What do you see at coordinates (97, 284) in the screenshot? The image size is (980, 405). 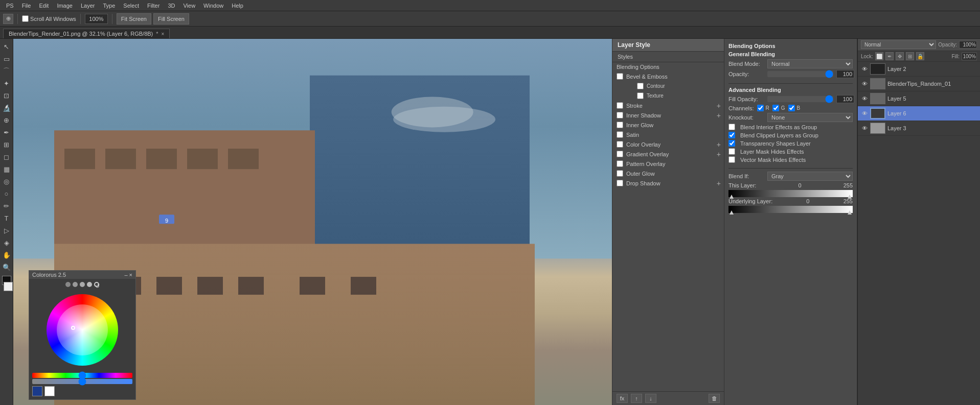 I see `color-refresh: ↺` at bounding box center [97, 284].